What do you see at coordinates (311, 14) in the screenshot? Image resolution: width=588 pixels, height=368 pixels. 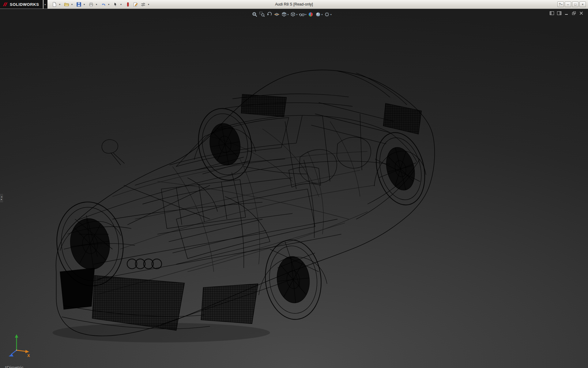 I see `edit-appearance-sphere-icon` at bounding box center [311, 14].